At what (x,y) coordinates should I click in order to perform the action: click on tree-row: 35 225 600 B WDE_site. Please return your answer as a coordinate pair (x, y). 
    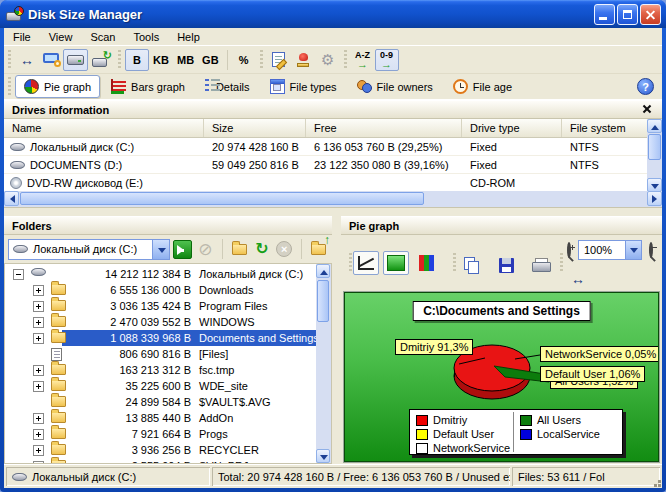
    Looking at the image, I should click on (160, 386).